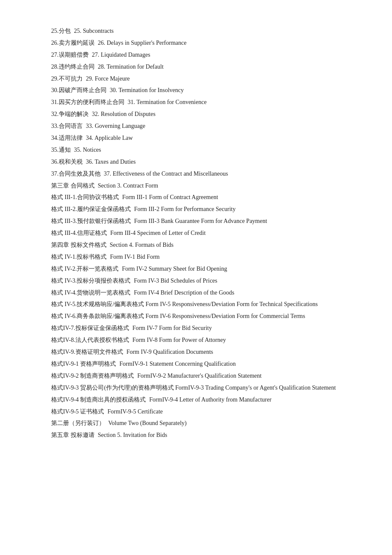 Image resolution: width=392 pixels, height=555 pixels. Describe the element at coordinates (133, 435) in the screenshot. I see `en-text: Section 5. Invitation for Bids` at that location.